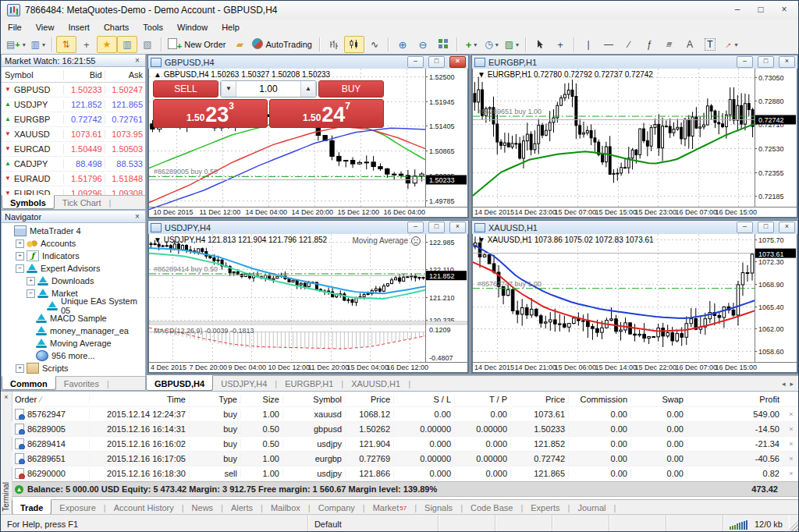  Describe the element at coordinates (483, 399) in the screenshot. I see `orders-column-t-p: T / P` at that location.